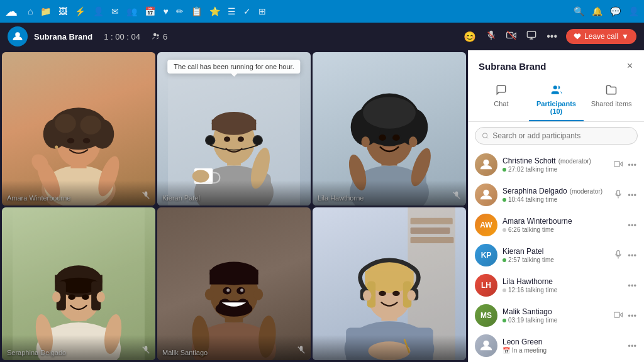  What do you see at coordinates (511, 36) in the screenshot?
I see `video-off-button` at bounding box center [511, 36].